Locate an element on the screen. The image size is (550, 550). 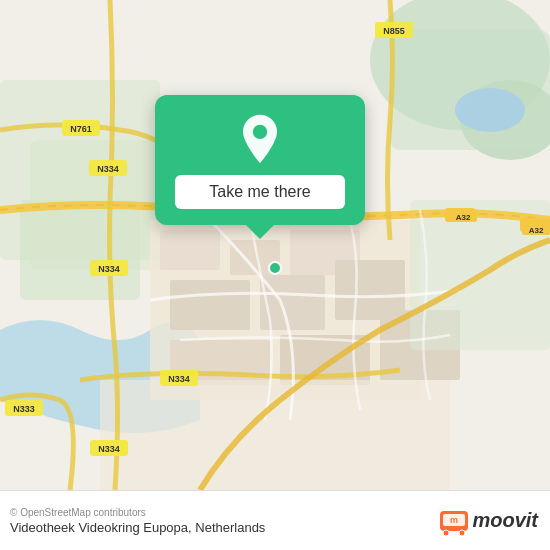
location-pin-icon is located at coordinates (260, 139).